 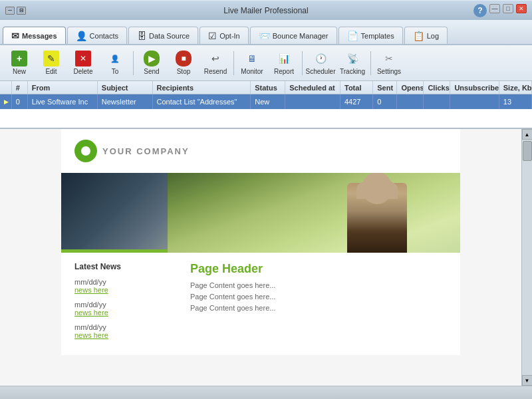 I want to click on monitor-label: Monitor, so click(x=251, y=72).